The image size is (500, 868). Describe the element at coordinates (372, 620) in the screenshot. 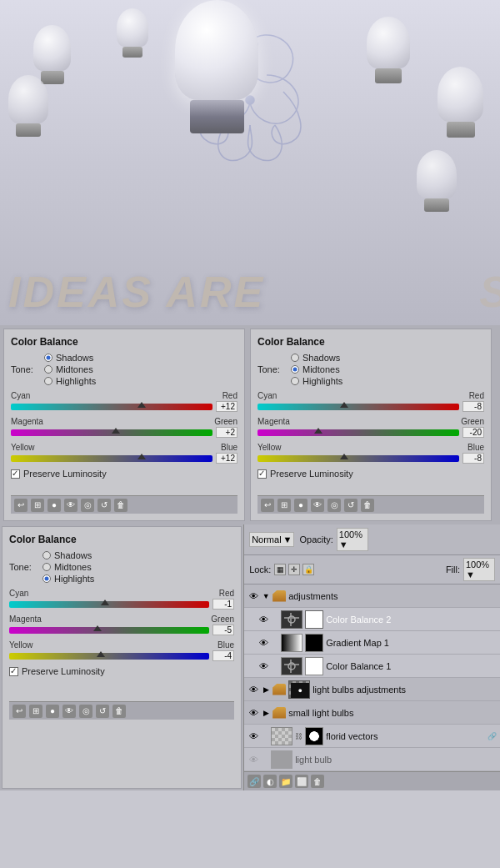

I see `layer-color-balance-2: 👁 Color Balance 2` at that location.